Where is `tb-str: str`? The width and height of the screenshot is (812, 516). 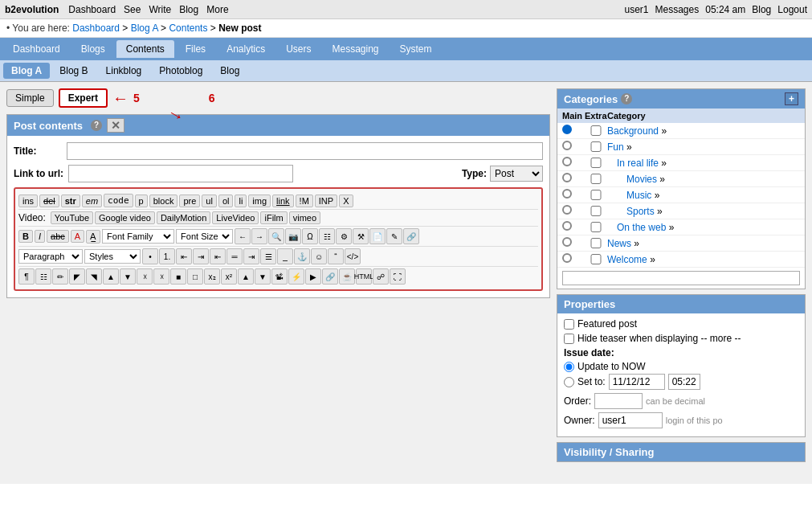
tb-str: str is located at coordinates (71, 201).